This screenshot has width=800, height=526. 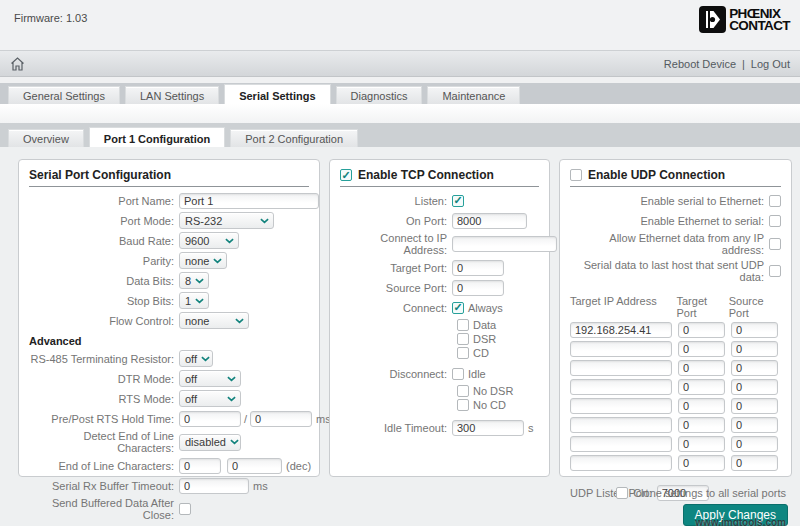 I want to click on connect-cd-checkbox, so click(x=463, y=353).